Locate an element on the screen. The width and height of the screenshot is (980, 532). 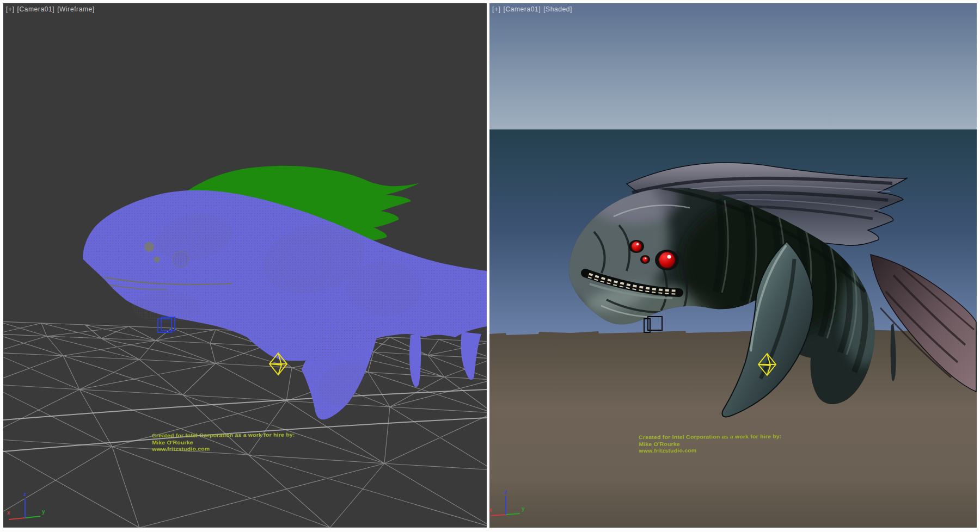
wireframe-eye-spot is located at coordinates (149, 247).